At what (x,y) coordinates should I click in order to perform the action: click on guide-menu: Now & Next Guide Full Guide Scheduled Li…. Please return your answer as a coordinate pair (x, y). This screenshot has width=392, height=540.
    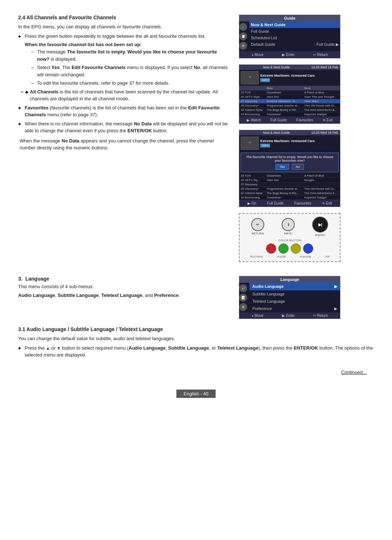
    Looking at the image, I should click on (295, 36).